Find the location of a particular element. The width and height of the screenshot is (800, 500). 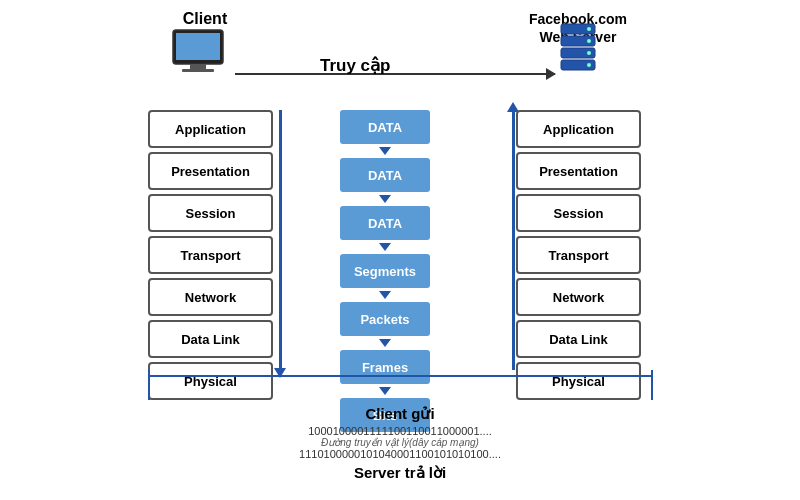

data-box-segments: Segments is located at coordinates (385, 271).